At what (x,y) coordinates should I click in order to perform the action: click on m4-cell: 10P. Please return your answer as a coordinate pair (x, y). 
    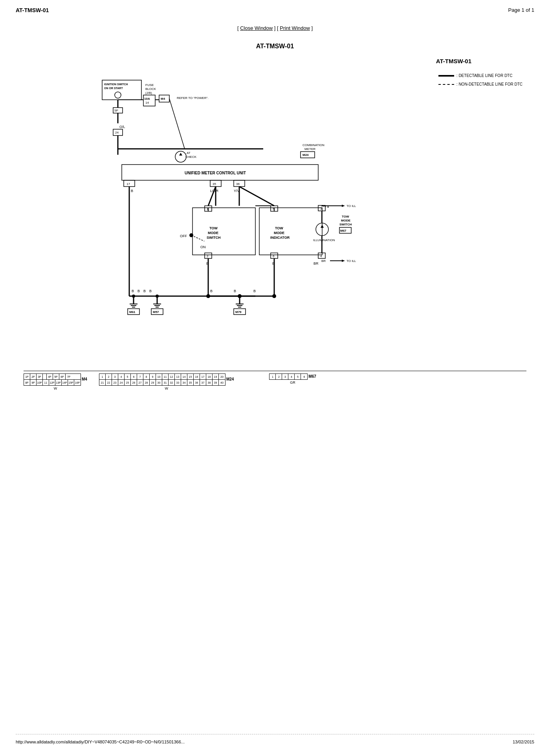
    Looking at the image, I should click on (40, 383).